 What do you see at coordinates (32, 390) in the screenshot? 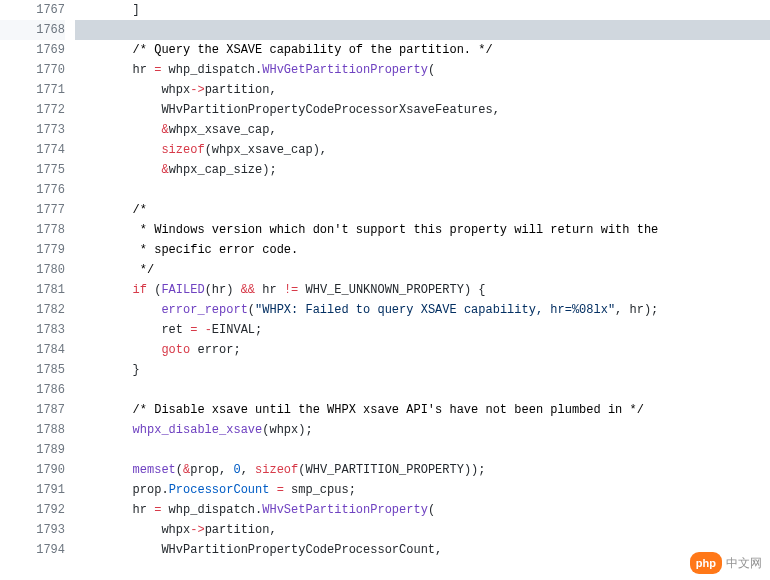
I see `line-number: 1786` at bounding box center [32, 390].